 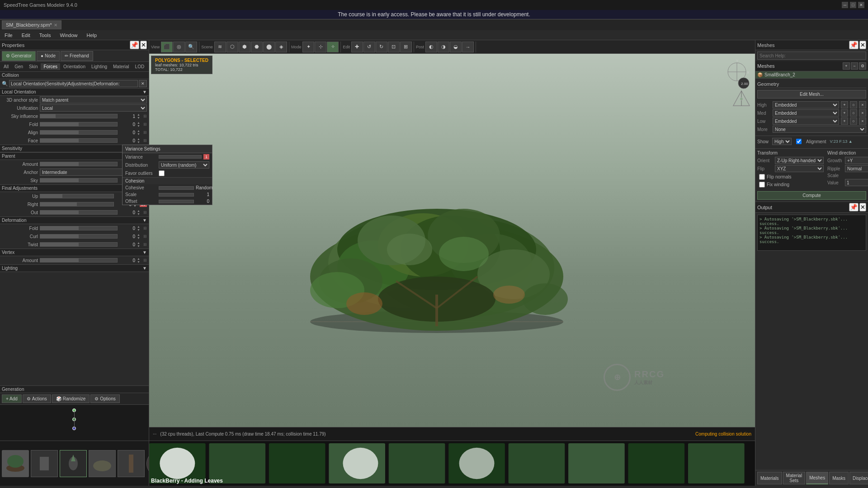 What do you see at coordinates (93, 100) in the screenshot?
I see `anchor-select: Match parent` at bounding box center [93, 100].